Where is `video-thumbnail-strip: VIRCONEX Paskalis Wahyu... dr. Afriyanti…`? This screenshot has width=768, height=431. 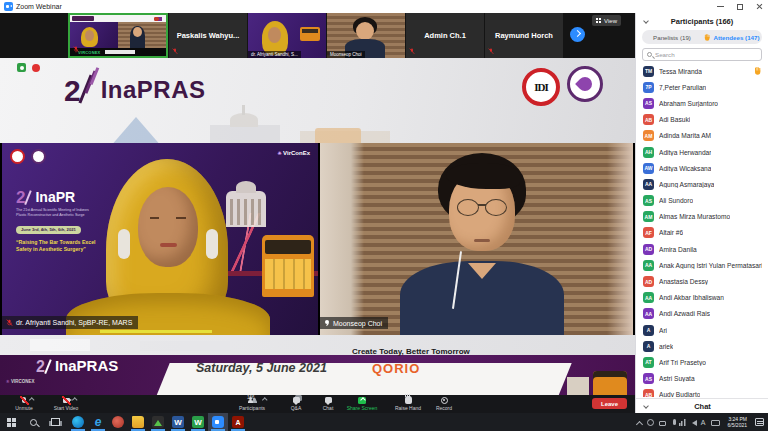 video-thumbnail-strip: VIRCONEX Paskalis Wahyu... dr. Afriyanti… is located at coordinates (318, 36).